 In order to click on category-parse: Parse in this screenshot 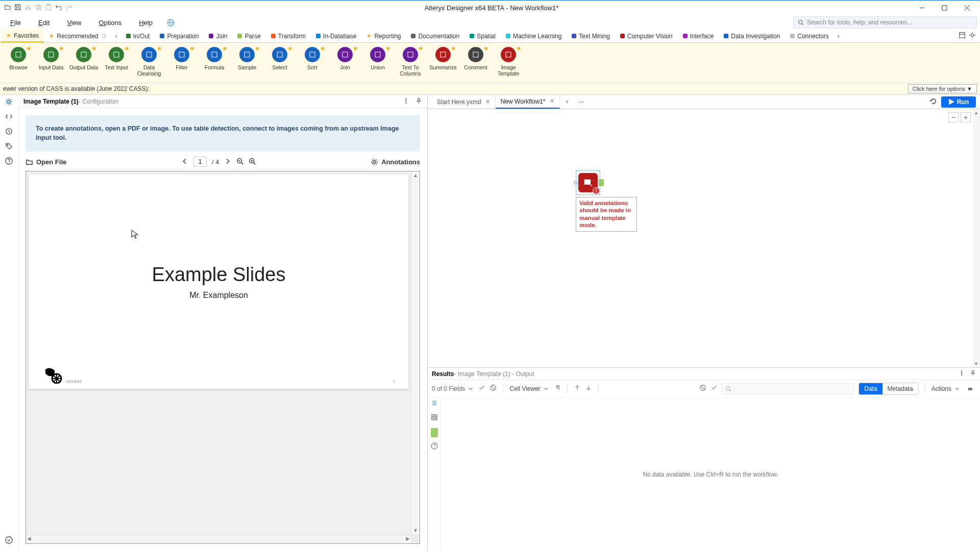, I will do `click(249, 36)`.